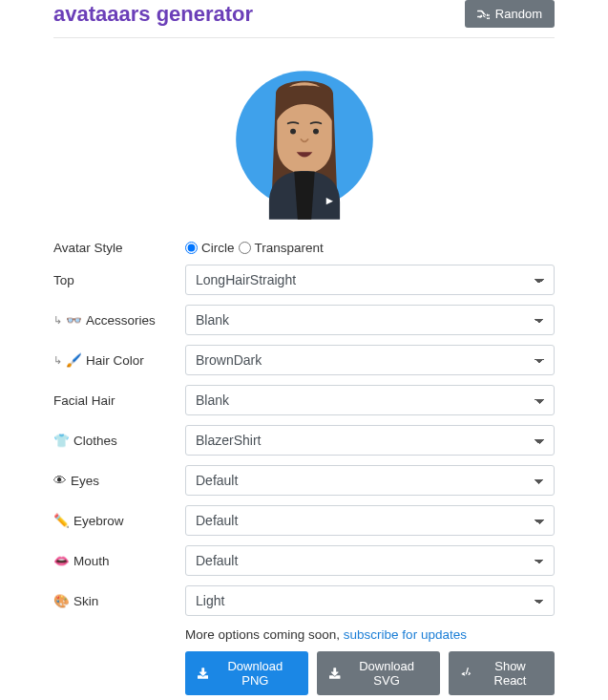  Describe the element at coordinates (119, 360) in the screenshot. I see `hair-color-label: ↳ 🖌️ Hair Color` at that location.